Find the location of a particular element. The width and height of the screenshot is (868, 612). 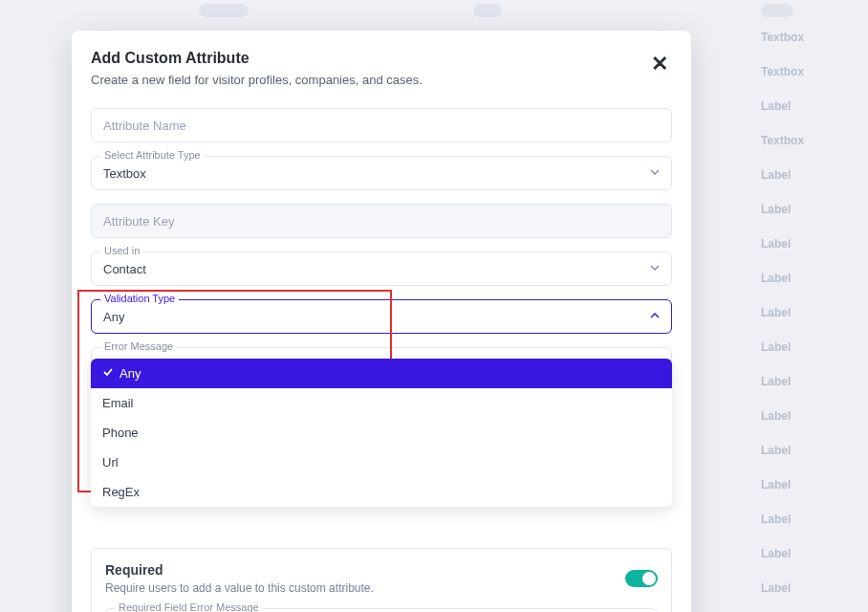

toggle-knob is located at coordinates (649, 579).